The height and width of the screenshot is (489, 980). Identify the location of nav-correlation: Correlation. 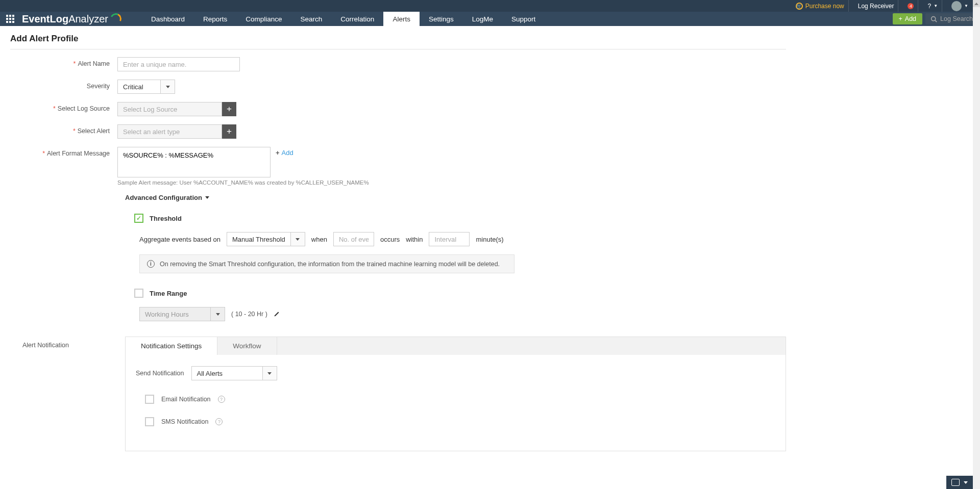
(357, 19).